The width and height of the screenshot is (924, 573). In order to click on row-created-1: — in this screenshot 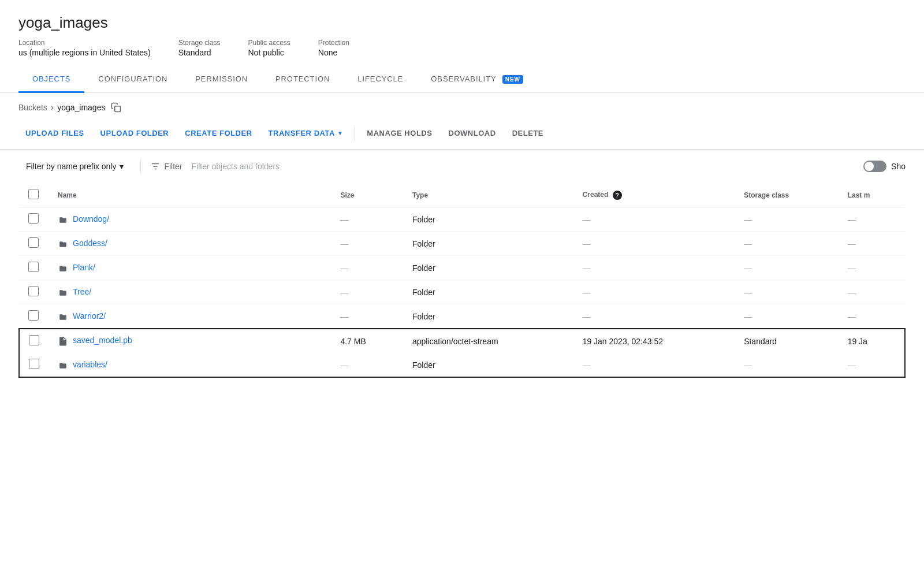, I will do `click(654, 244)`.